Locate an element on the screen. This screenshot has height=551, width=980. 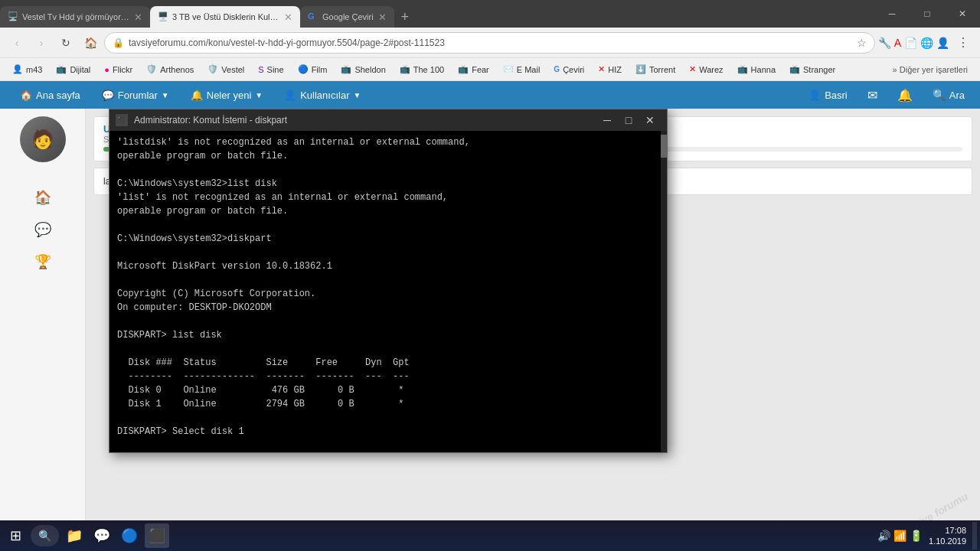
nav-home: 🏠 Ana sayfa is located at coordinates (51, 95).